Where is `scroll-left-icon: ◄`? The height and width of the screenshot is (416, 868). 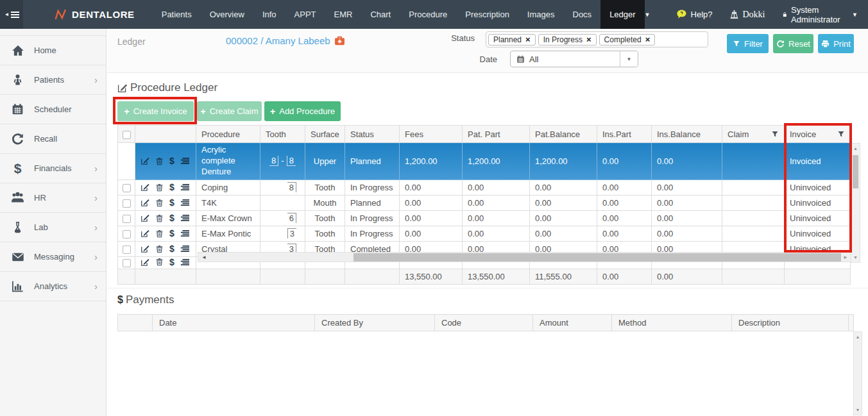
scroll-left-icon: ◄ is located at coordinates (204, 258).